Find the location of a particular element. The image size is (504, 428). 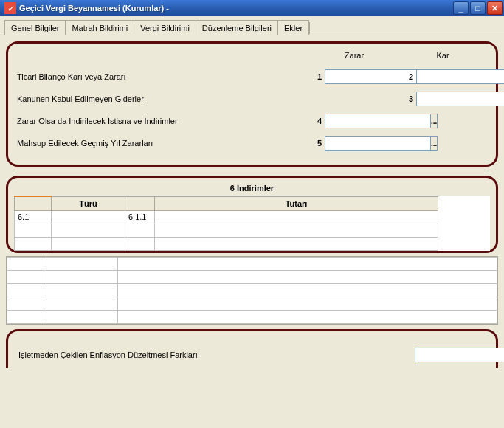

cell-tutar is located at coordinates (297, 217).